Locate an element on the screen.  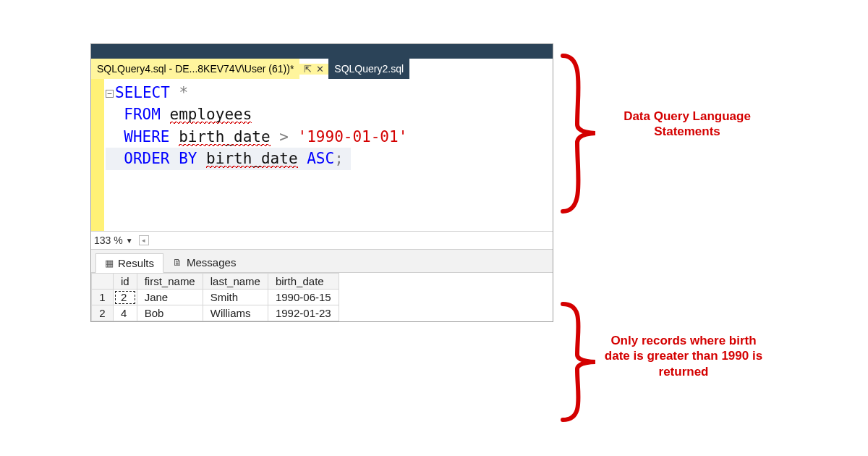
zoom-dropdown: 133 % ▼ is located at coordinates (114, 240).